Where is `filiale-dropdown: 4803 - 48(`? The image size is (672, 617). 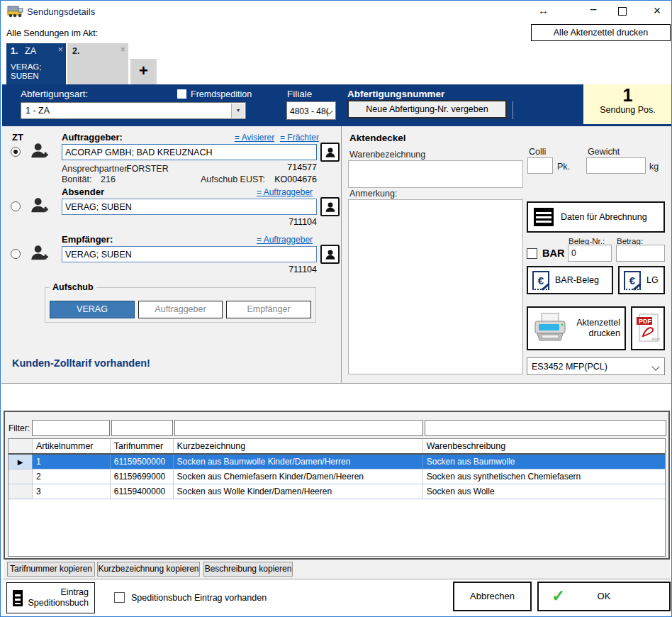
filiale-dropdown: 4803 - 48( is located at coordinates (311, 111).